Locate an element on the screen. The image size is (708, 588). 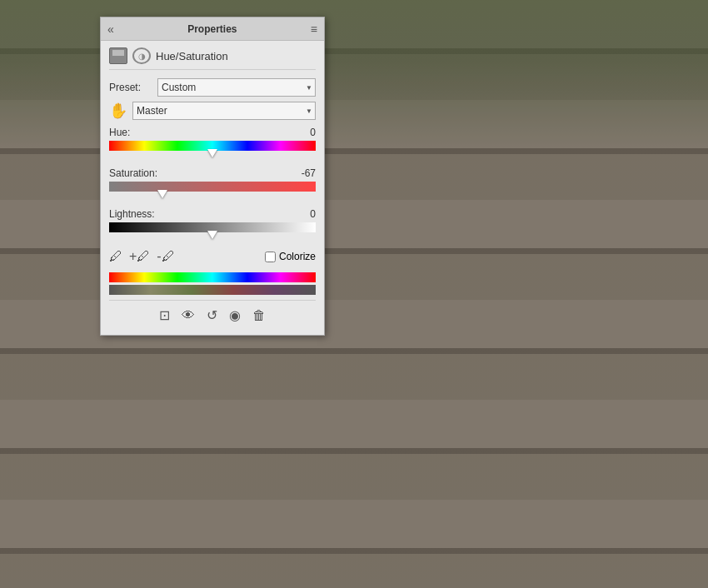
toggle-visibility-button: ◉ is located at coordinates (235, 315).